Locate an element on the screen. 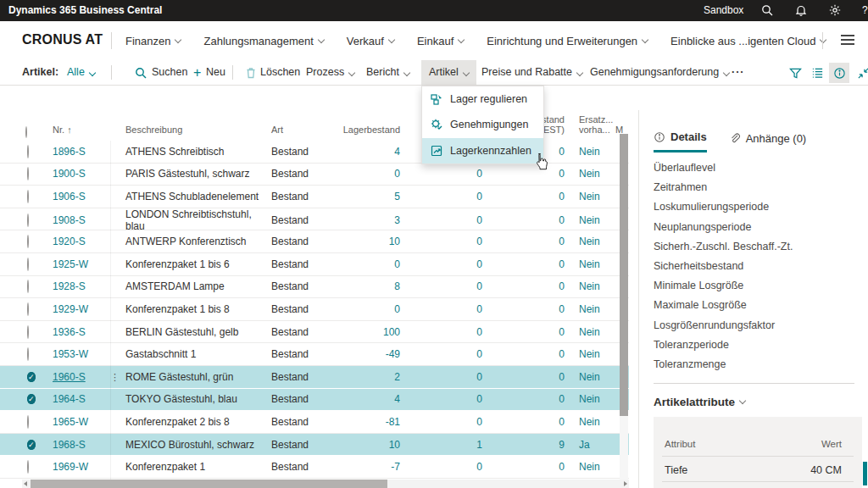  list-view-icon is located at coordinates (817, 73).